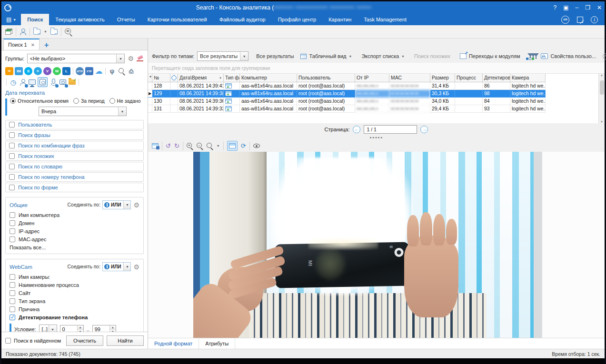 The image size is (606, 364). I want to click on common-item-ip: IP-адрес, so click(74, 231).